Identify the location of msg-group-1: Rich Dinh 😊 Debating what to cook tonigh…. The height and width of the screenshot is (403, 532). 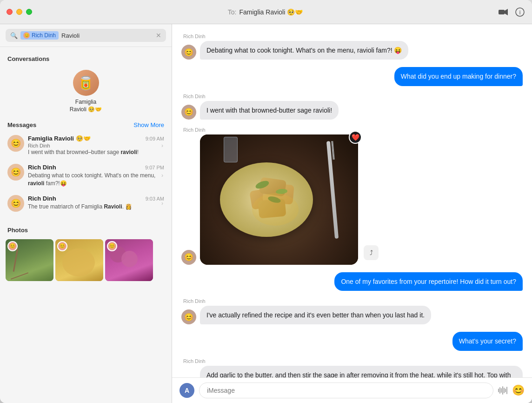
(352, 47).